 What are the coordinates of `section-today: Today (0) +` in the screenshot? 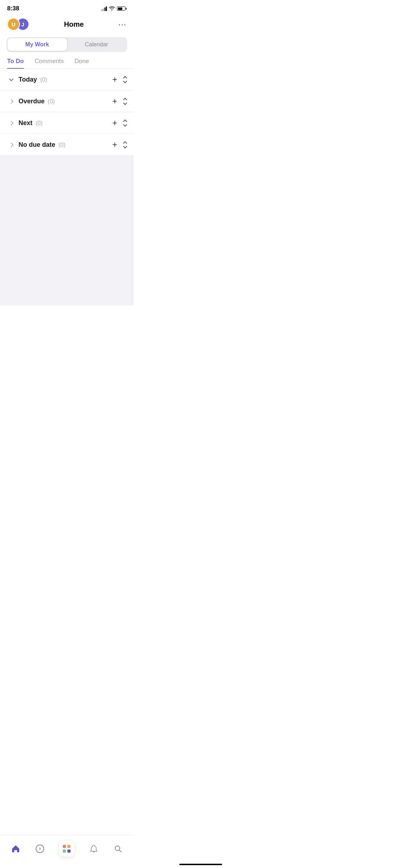 It's located at (67, 80).